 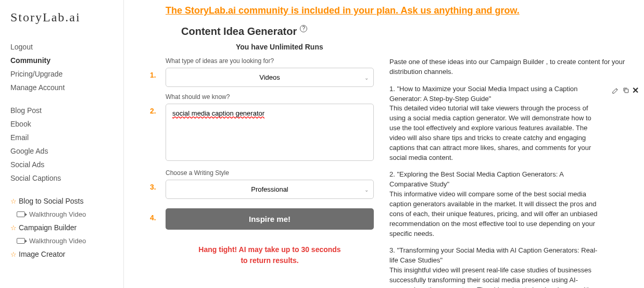 I want to click on nav-campaign-builder: ☆ Campaign Builder, so click(x=67, y=228).